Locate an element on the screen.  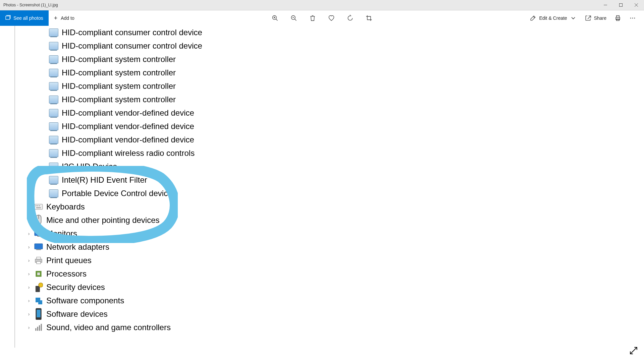
category-label: Processors is located at coordinates (66, 274).